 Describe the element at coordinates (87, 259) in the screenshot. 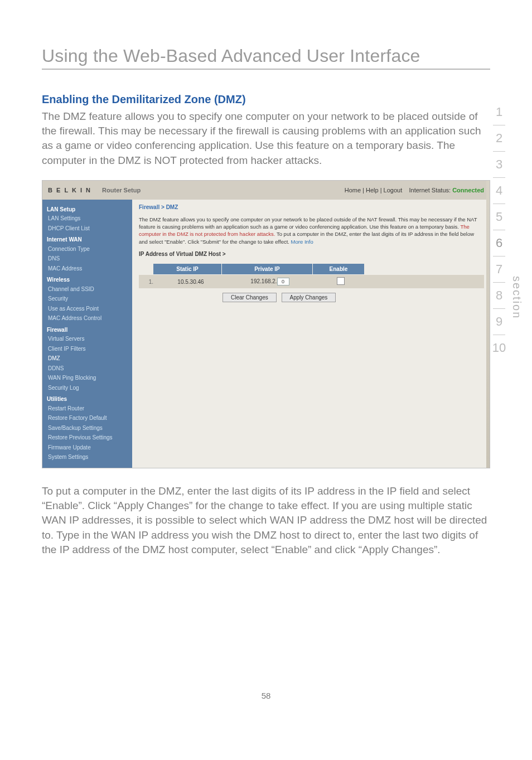

I see `sidebar-item: DNS` at that location.